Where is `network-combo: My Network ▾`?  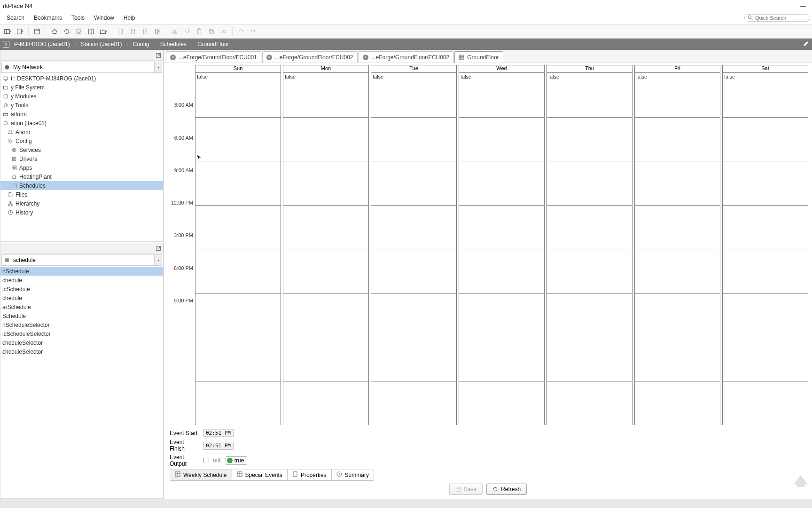
network-combo: My Network ▾ is located at coordinates (82, 67).